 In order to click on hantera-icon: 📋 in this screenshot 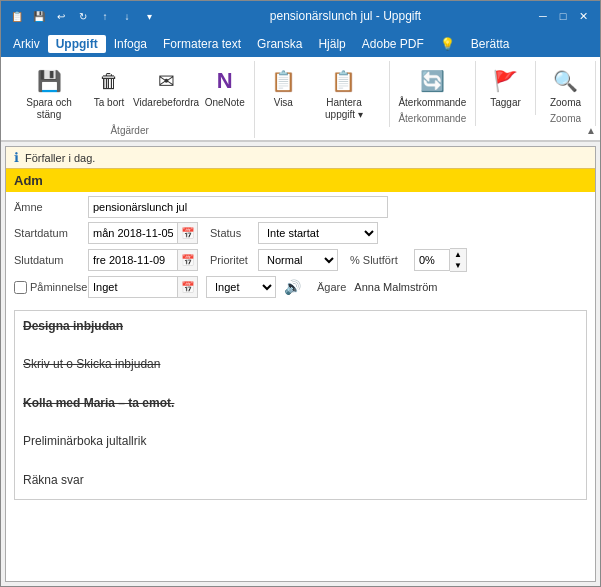, I will do `click(344, 81)`.